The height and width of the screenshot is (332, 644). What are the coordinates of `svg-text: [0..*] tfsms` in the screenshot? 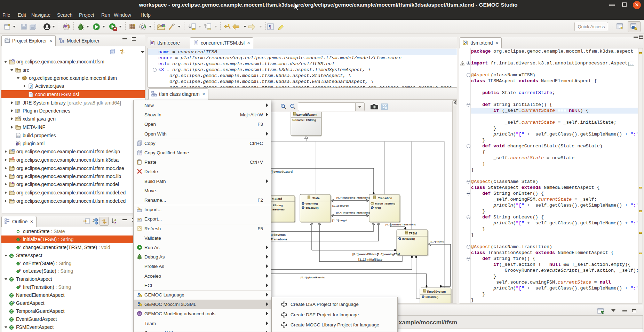 It's located at (437, 242).